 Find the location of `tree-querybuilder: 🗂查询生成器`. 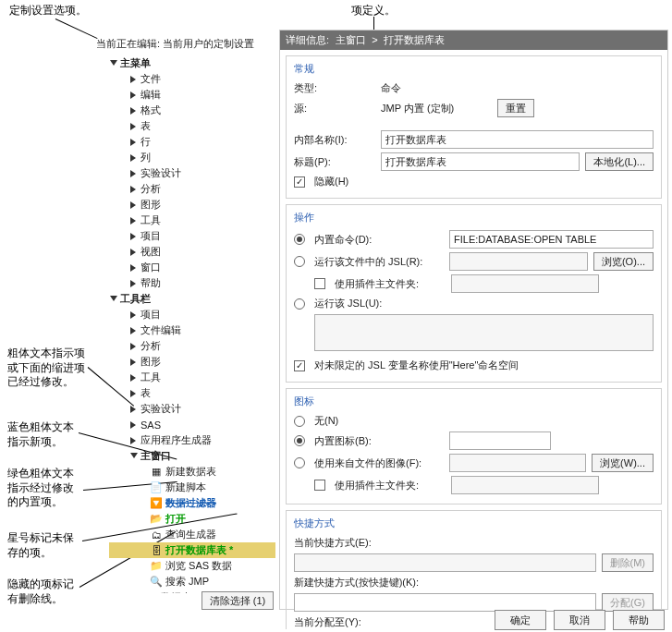

tree-querybuilder: 🗂查询生成器 is located at coordinates (192, 534).